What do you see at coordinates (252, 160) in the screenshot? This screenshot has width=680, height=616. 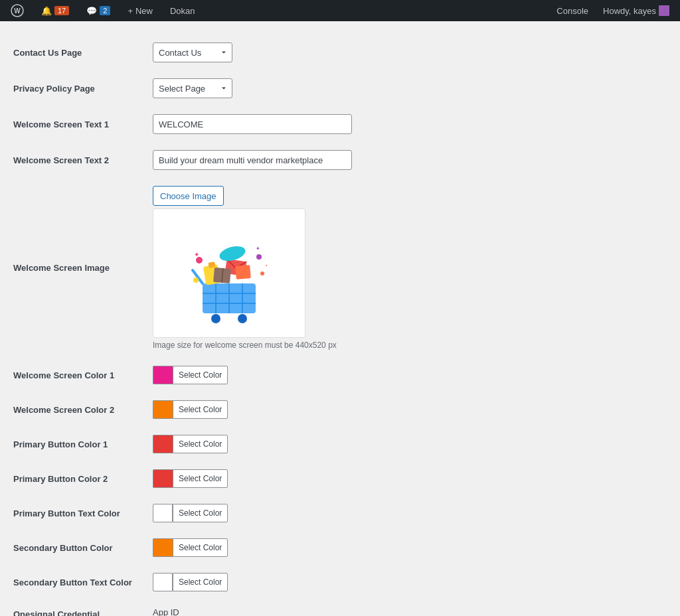 I see `welcome-text2-input` at bounding box center [252, 160].